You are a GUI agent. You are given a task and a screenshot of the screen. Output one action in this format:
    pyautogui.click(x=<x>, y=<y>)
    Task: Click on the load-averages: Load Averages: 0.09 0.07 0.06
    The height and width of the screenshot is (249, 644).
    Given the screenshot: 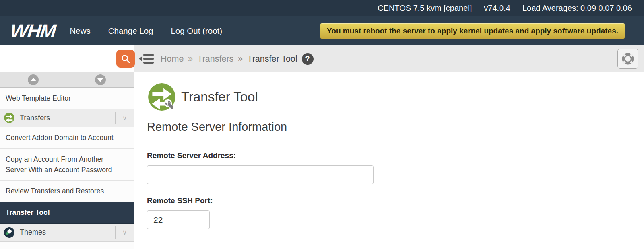 What is the action you would take?
    pyautogui.click(x=577, y=8)
    